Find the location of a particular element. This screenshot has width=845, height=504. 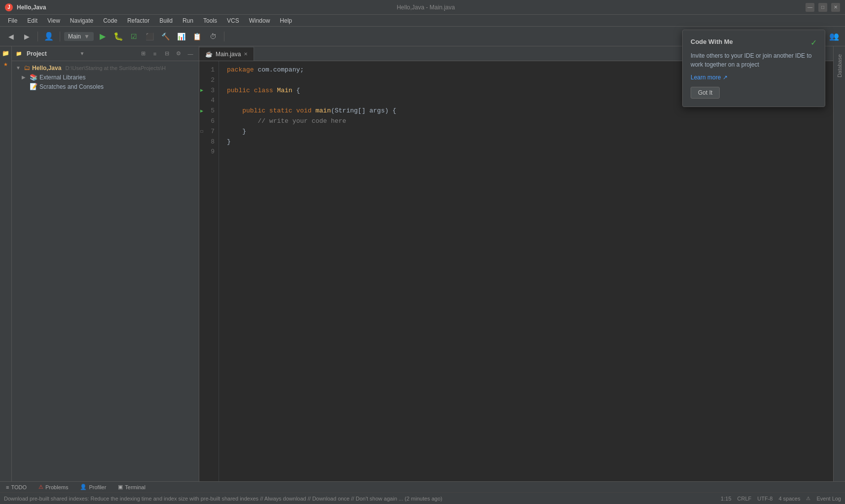

line-numbers: 1 2 ▶3 4 ▶5 6 ◻7 8 9 is located at coordinates (209, 271).